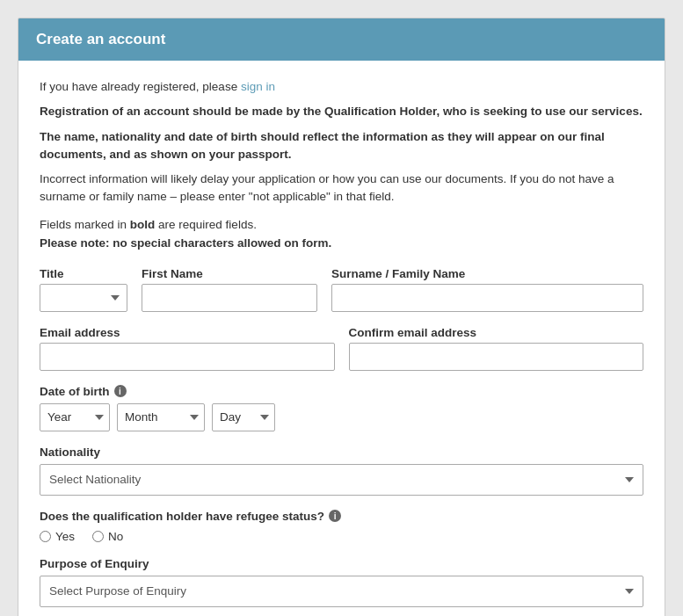 The image size is (683, 616). What do you see at coordinates (341, 517) in the screenshot?
I see `refugee-label: Does the qualification holder have refug…` at bounding box center [341, 517].